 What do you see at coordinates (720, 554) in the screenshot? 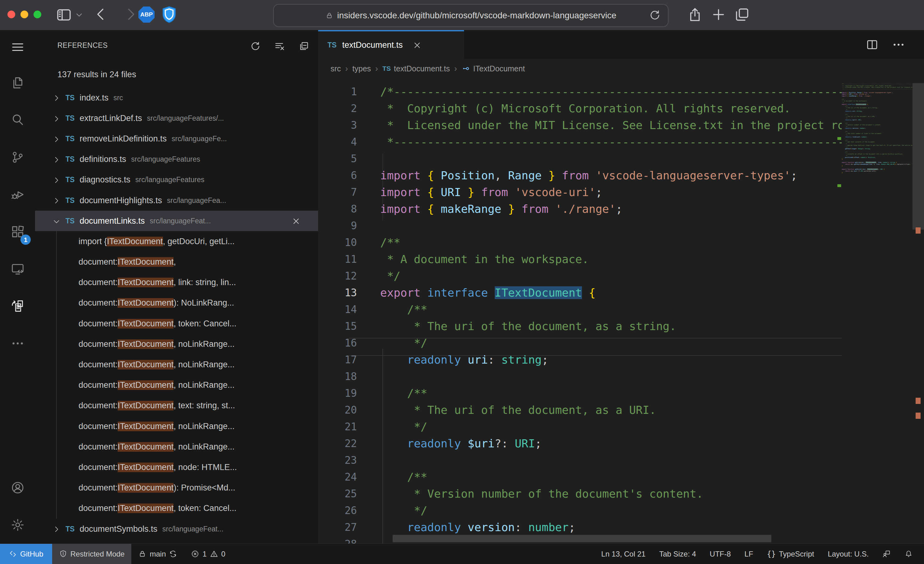
I see `status-encoding: UTF-8` at bounding box center [720, 554].